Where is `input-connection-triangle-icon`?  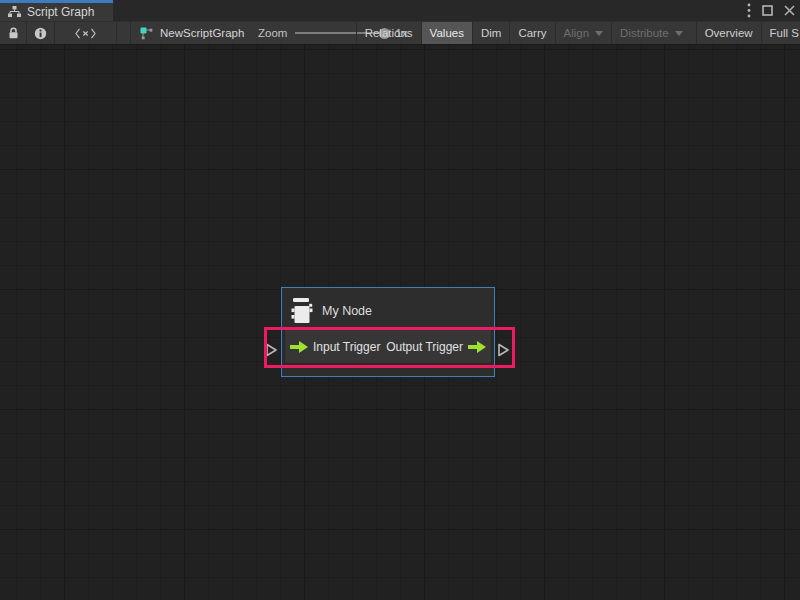 input-connection-triangle-icon is located at coordinates (272, 350).